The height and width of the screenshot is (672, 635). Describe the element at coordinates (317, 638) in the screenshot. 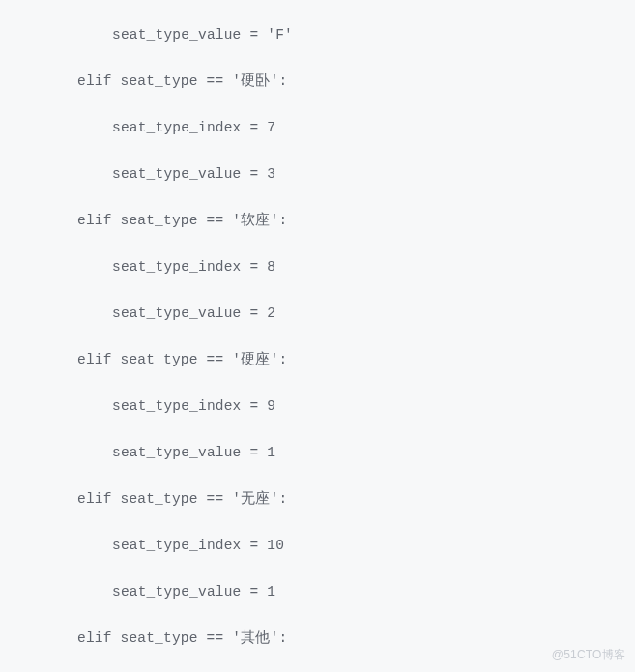

I see `code-line: elif seat_type == '其他':` at that location.